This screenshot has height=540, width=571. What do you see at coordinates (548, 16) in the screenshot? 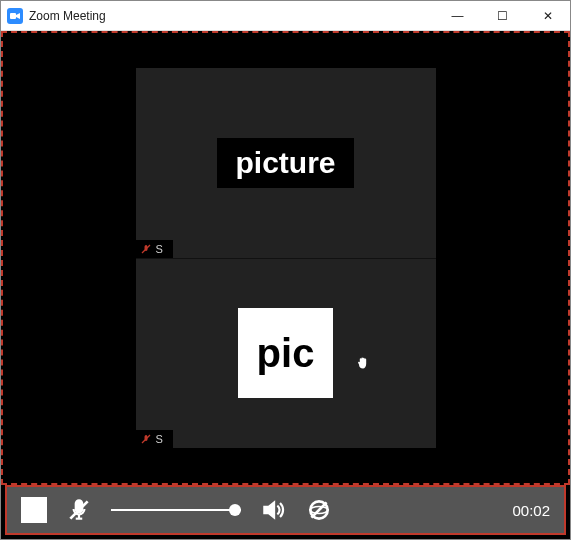
I see `close-button: ✕` at bounding box center [548, 16].